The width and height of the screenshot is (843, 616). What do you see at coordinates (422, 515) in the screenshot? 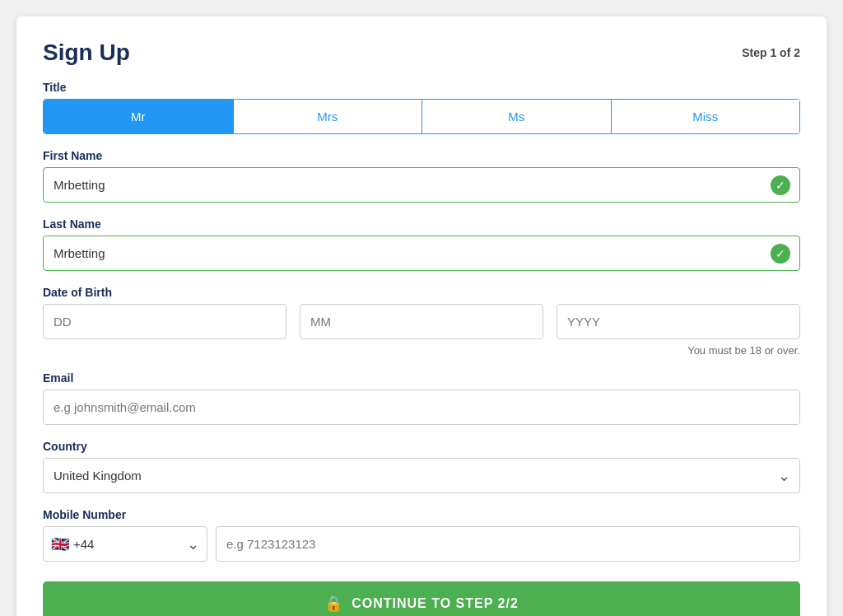
I see `mobile-label: Mobile Number` at bounding box center [422, 515].